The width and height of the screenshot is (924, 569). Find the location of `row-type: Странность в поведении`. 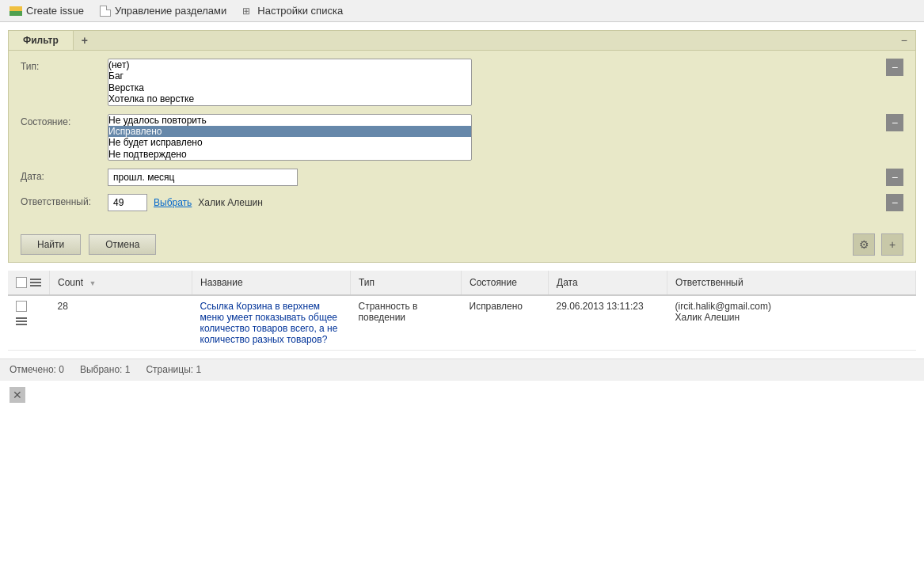

row-type: Странность в поведении is located at coordinates (406, 323).